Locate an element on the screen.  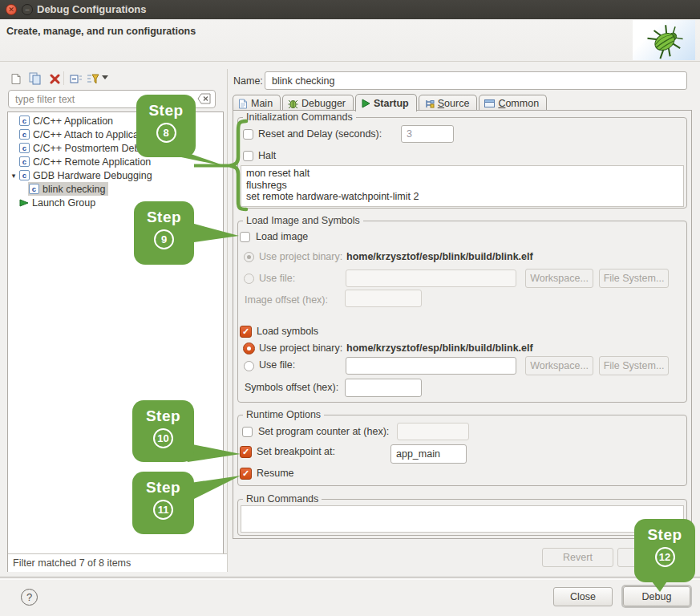
step-11-number: 11 is located at coordinates (164, 510).